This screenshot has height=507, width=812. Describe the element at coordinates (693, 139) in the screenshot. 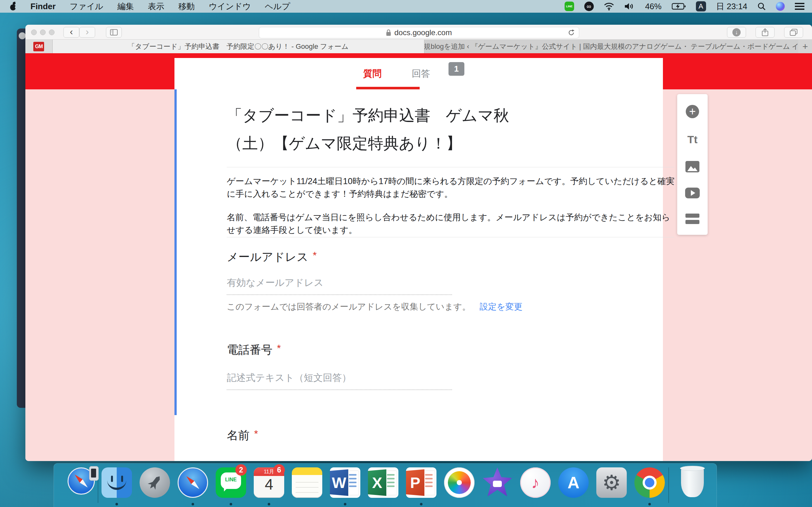

I see `add-title-text-button: Tt` at that location.